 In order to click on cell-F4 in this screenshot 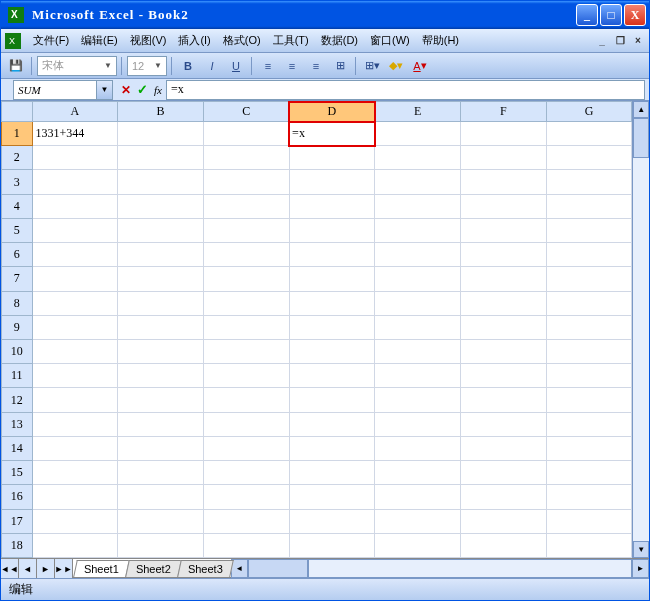, I will do `click(503, 206)`.